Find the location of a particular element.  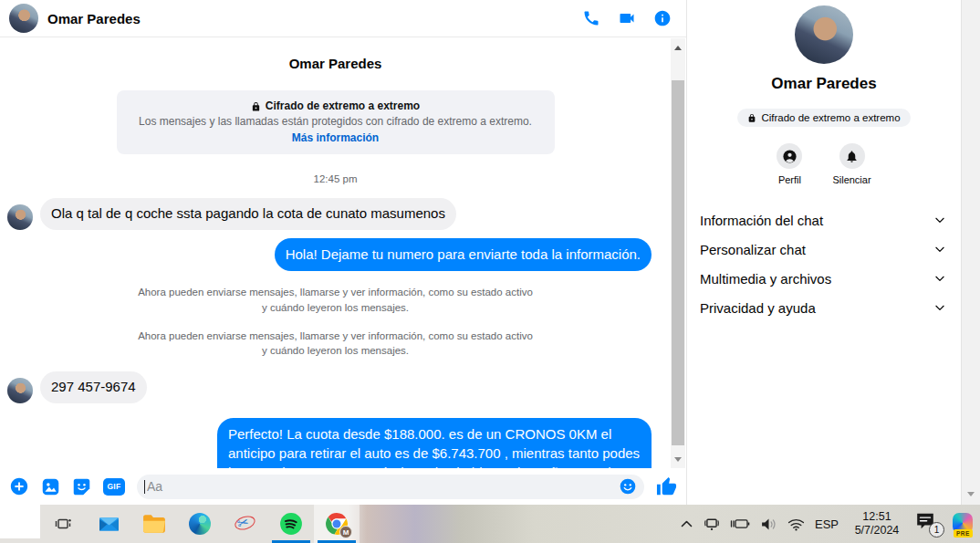

profile-name: Omar Paredes is located at coordinates (336, 64).